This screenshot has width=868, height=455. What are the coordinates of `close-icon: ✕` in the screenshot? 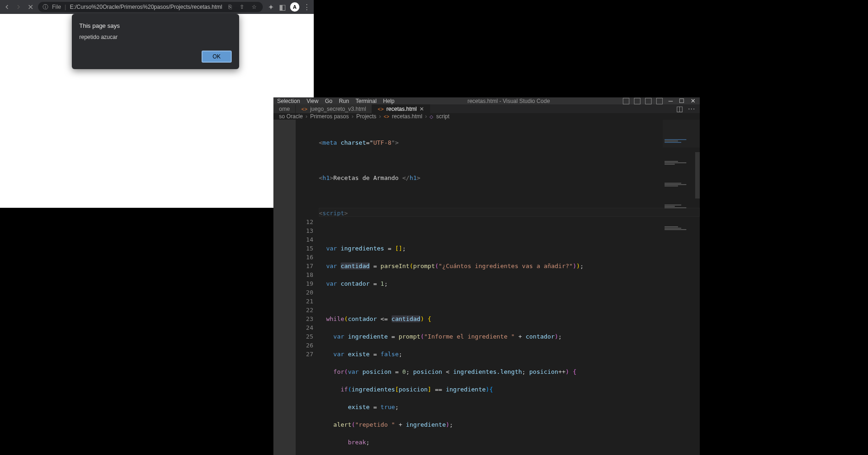 It's located at (422, 109).